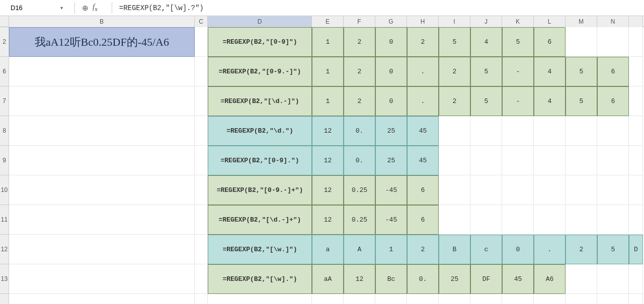 This screenshot has height=304, width=644. Describe the element at coordinates (423, 71) in the screenshot. I see `data-cell: .` at that location.